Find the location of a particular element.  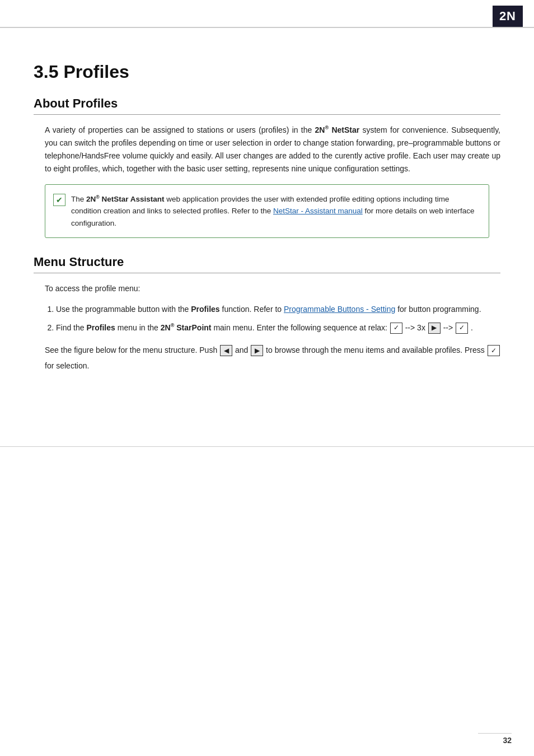

menu-section: Menu Structure To access the profile men… is located at coordinates (267, 314).